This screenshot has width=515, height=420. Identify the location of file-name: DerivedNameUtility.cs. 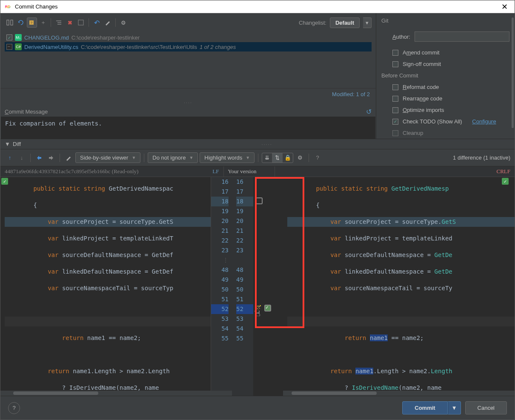
(51, 47).